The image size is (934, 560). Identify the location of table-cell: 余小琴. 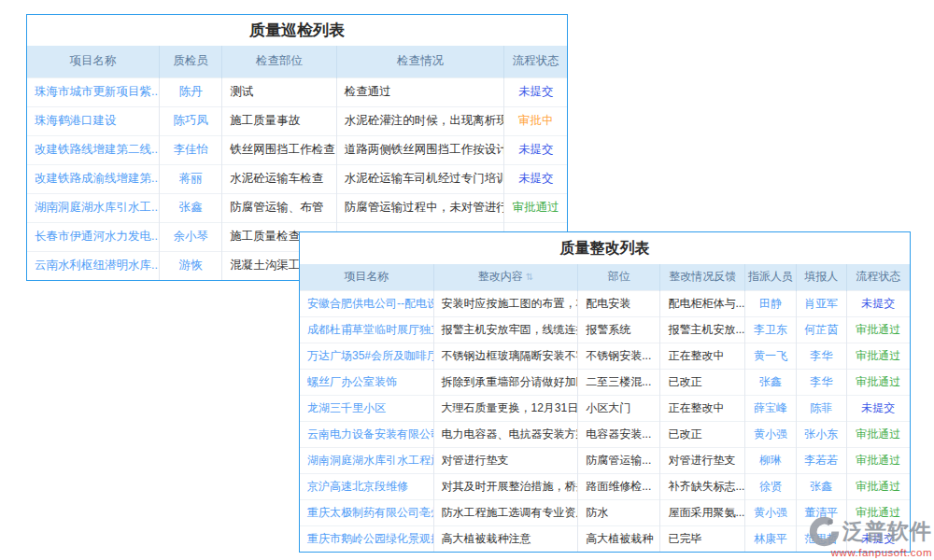
(191, 237).